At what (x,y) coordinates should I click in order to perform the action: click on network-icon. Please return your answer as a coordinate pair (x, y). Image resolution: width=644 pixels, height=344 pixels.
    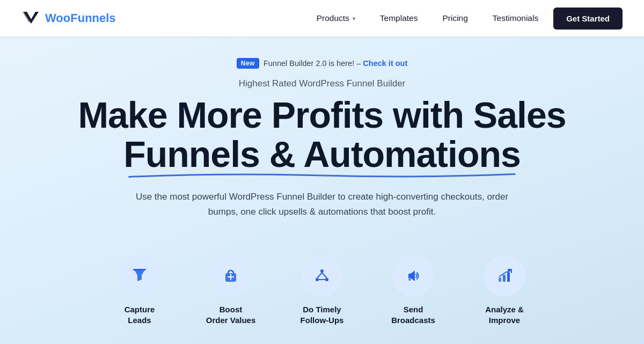
    Looking at the image, I should click on (322, 276).